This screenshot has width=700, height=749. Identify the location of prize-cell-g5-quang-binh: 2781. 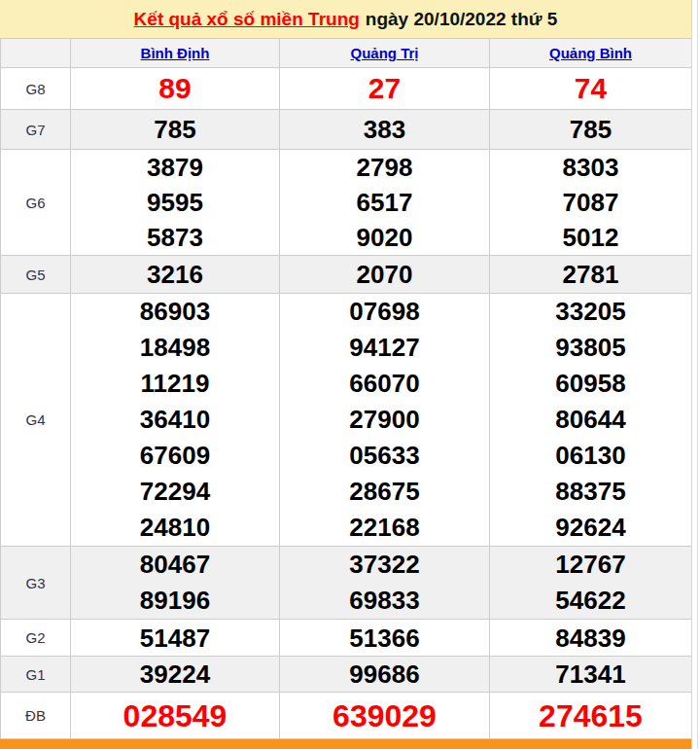
(591, 274).